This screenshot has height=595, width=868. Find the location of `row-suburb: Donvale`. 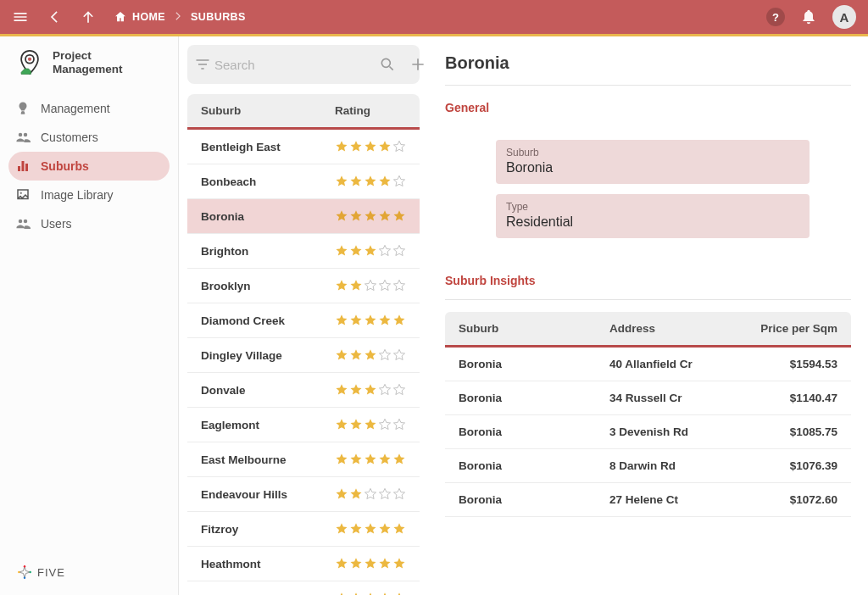

row-suburb: Donvale is located at coordinates (268, 390).